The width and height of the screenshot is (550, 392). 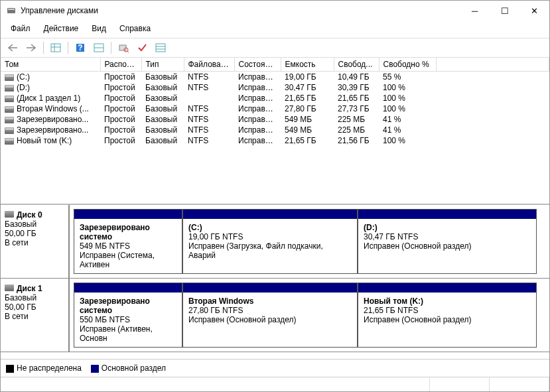 I want to click on column-header: Том, so click(x=50, y=65).